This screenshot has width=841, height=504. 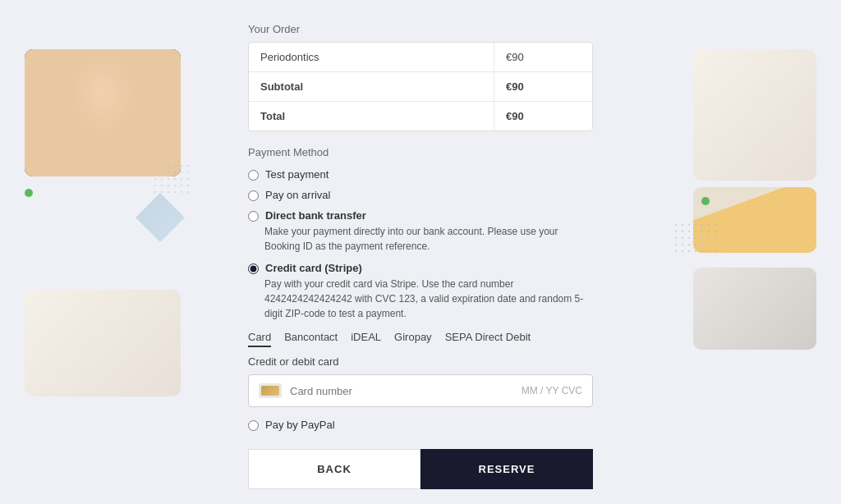 What do you see at coordinates (297, 195) in the screenshot?
I see `radio-arrival-label: Pay on arrival` at bounding box center [297, 195].